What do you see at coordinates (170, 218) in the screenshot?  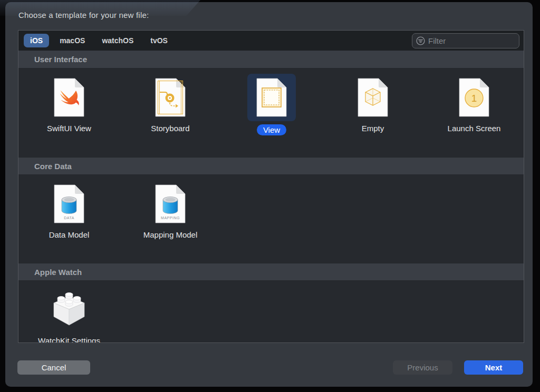 I see `svg-text: MAPPING` at bounding box center [170, 218].